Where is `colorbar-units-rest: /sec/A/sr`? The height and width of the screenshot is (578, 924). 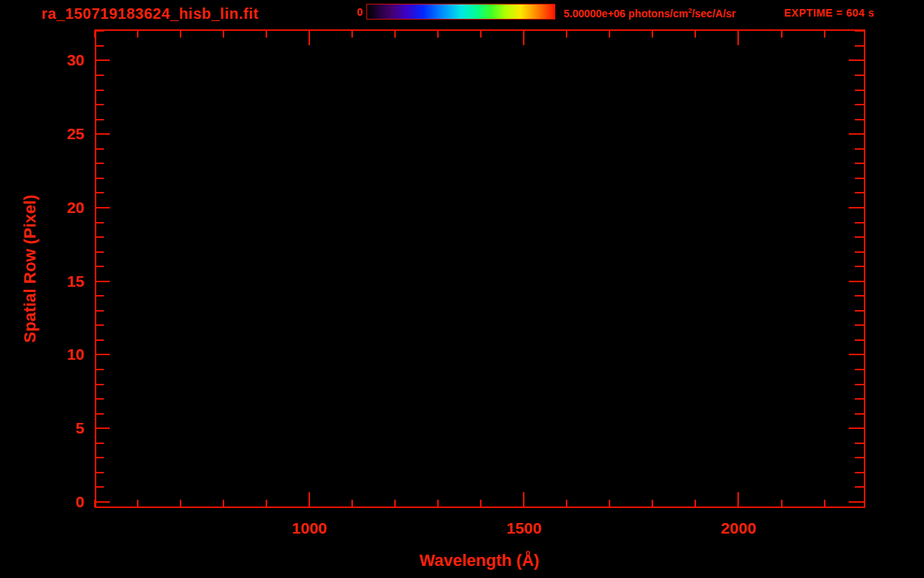 colorbar-units-rest: /sec/A/sr is located at coordinates (713, 14).